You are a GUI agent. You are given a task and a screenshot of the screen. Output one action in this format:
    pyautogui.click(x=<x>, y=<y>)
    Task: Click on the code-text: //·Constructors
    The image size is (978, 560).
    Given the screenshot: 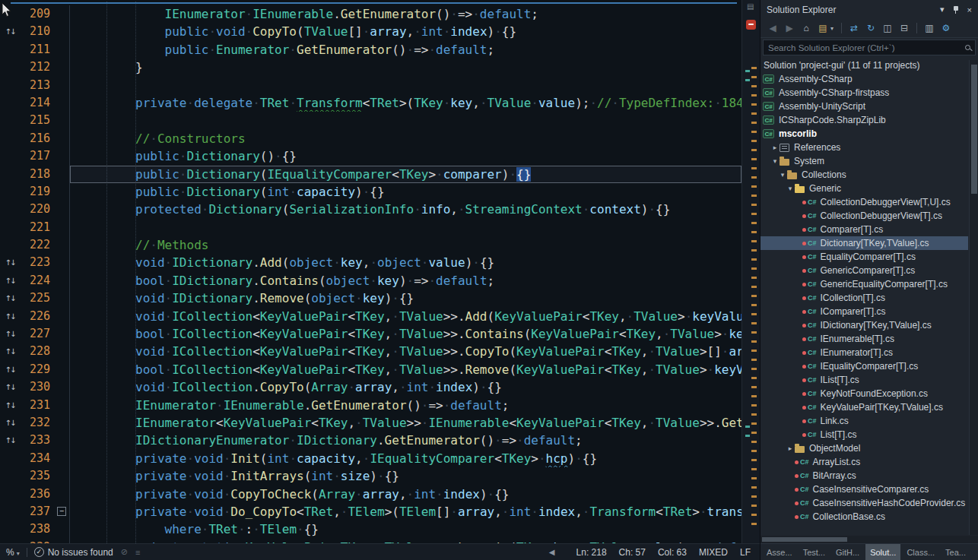 What is the action you would take?
    pyautogui.click(x=406, y=138)
    